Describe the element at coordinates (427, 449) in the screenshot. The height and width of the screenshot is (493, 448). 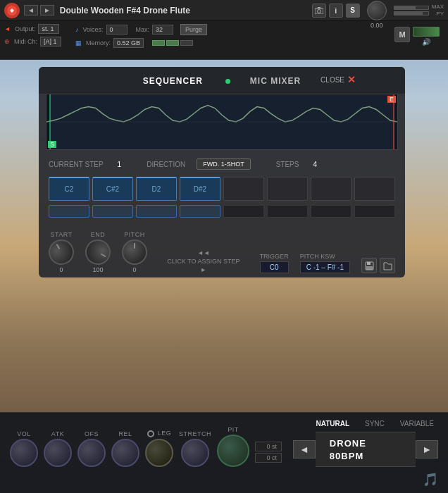
I see `drone-next-button: ►` at that location.